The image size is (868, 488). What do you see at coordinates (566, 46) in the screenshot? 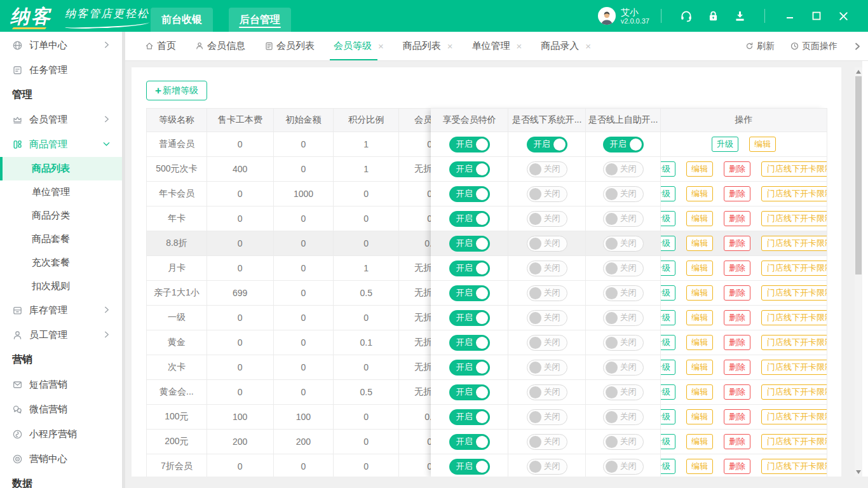
I see `tab-item: 商品录入×` at bounding box center [566, 46].